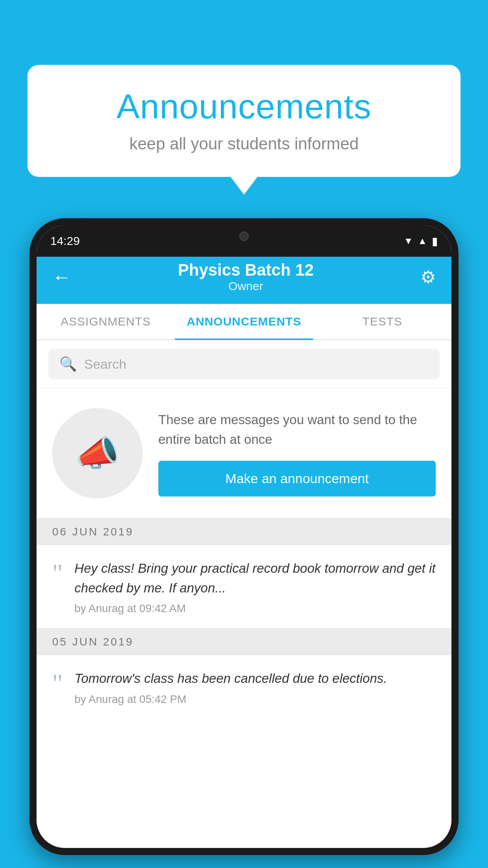  I want to click on search-bar: 🔍 Search, so click(244, 364).